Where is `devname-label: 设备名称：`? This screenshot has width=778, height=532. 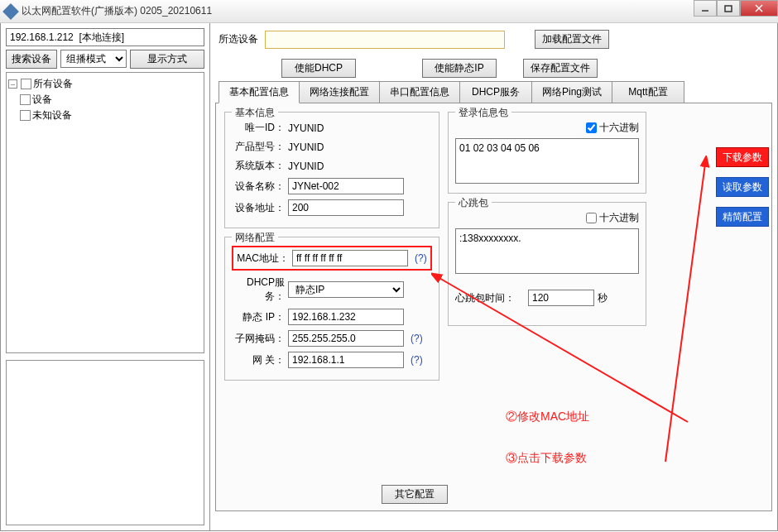
devname-label: 设备名称： is located at coordinates (258, 187).